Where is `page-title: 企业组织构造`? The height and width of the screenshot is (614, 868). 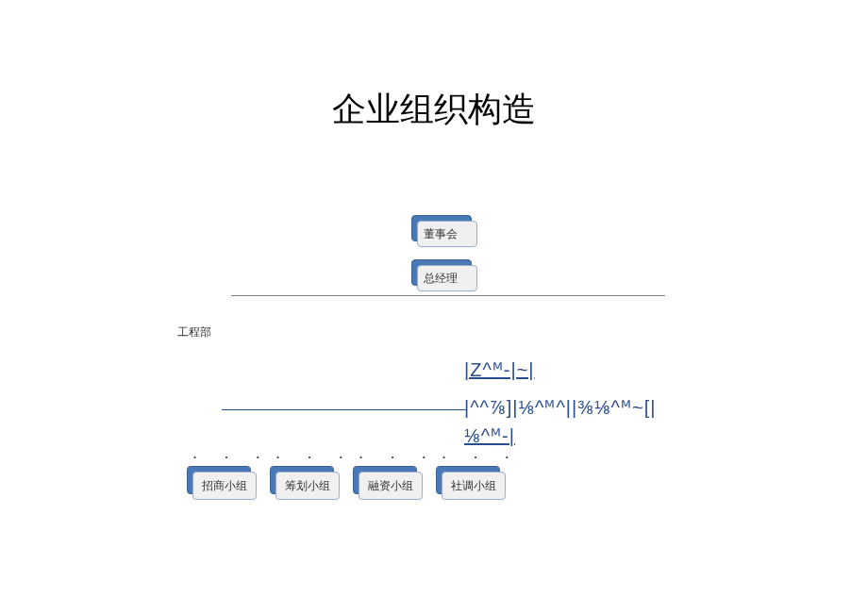 page-title: 企业组织构造 is located at coordinates (434, 109).